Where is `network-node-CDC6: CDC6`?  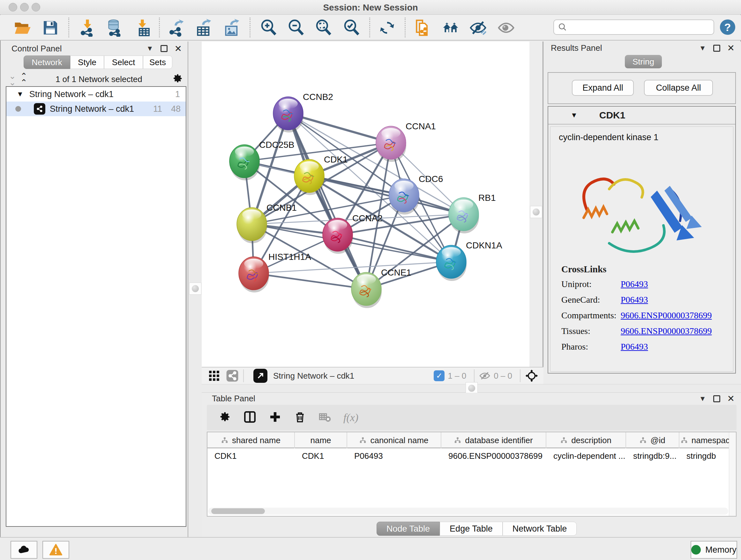 network-node-CDC6: CDC6 is located at coordinates (416, 194).